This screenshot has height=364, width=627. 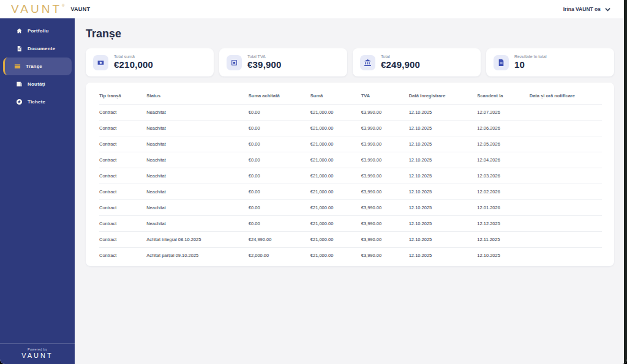 I want to click on summary-cards: Total sumă €210,000 Total TVA €39,900, so click(x=350, y=62).